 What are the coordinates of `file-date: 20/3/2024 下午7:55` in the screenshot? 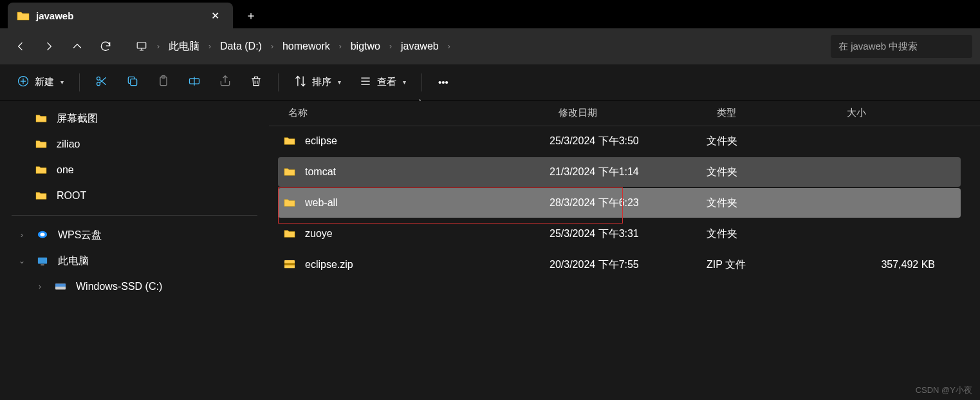 It's located at (628, 265).